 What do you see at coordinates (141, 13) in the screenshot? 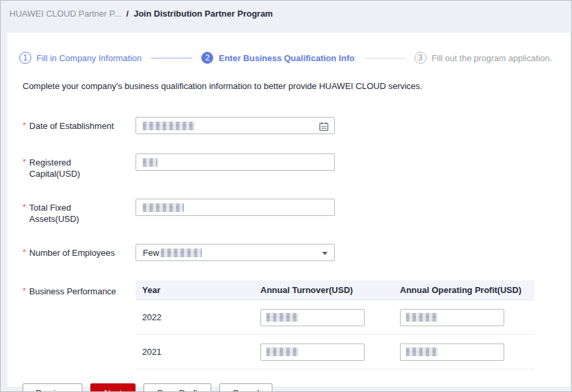
I see `breadcrumb: HUAWEI CLOUD Partner P... / Join Distrib…` at bounding box center [141, 13].